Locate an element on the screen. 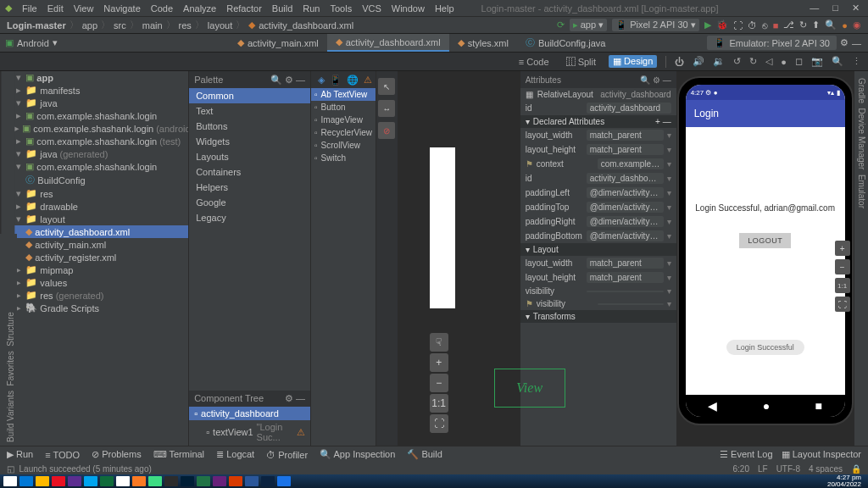  viewmode-code: ≡ Code is located at coordinates (534, 62).